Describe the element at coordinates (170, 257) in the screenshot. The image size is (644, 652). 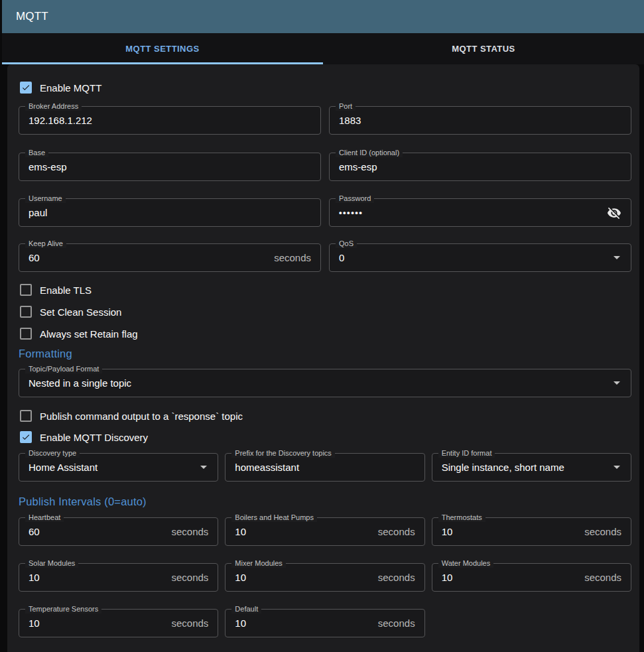
I see `keep-alive-field: Keep Alive seconds` at that location.